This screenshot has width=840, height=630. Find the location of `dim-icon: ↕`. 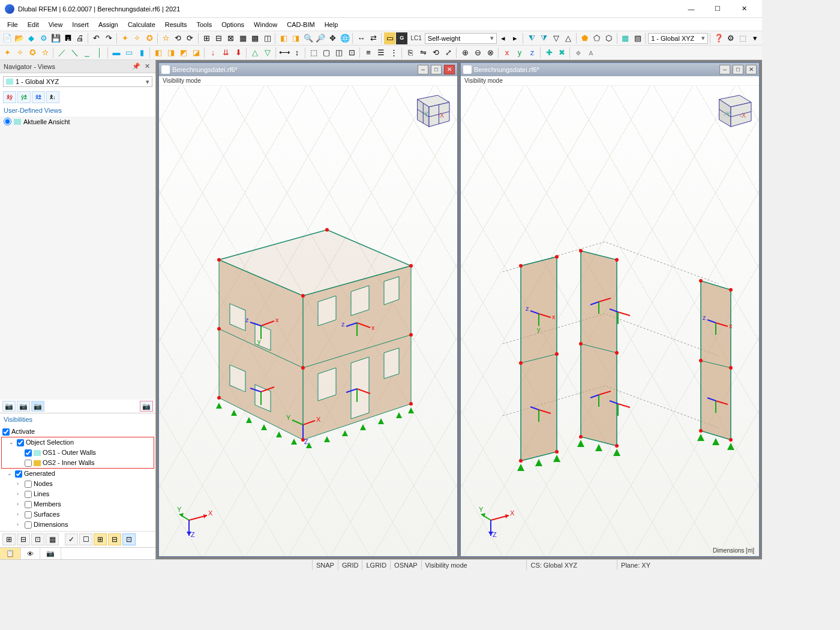

dim-icon: ↕ is located at coordinates (297, 53).